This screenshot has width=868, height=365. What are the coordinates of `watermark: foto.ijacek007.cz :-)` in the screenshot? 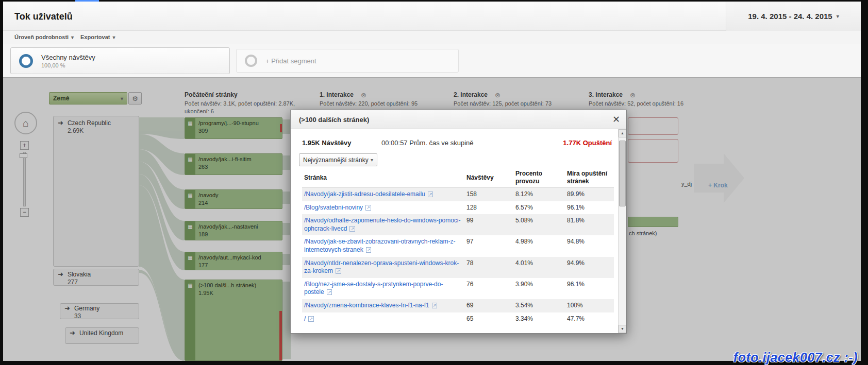 It's located at (796, 357).